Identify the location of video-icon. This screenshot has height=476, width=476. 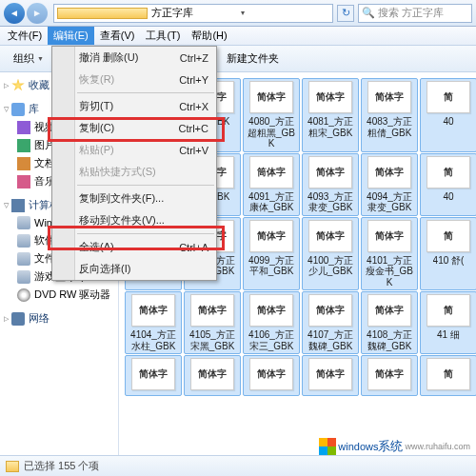
(24, 128).